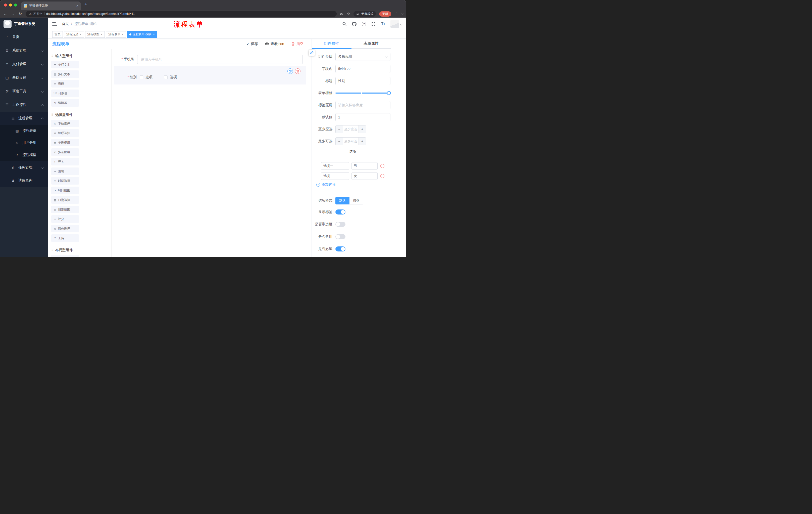 The height and width of the screenshot is (514, 812). Describe the element at coordinates (65, 209) in the screenshot. I see `palette-item-date-range: ▥日期范围` at that location.